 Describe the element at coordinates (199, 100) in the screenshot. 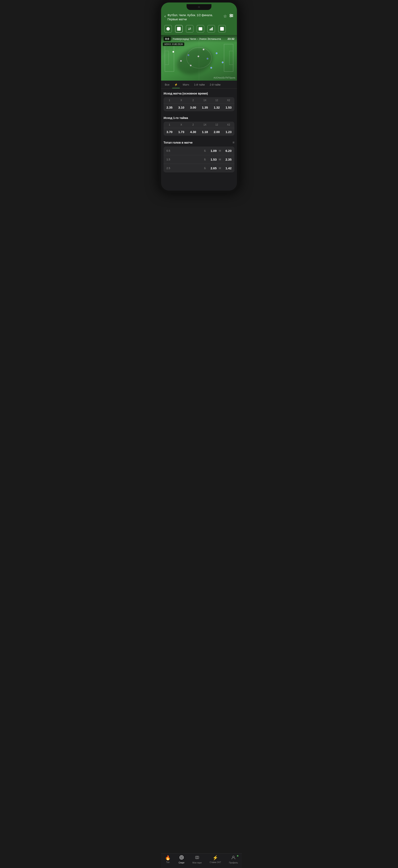

I see `match-result-header: 1 X 2 1X 12 X2` at that location.